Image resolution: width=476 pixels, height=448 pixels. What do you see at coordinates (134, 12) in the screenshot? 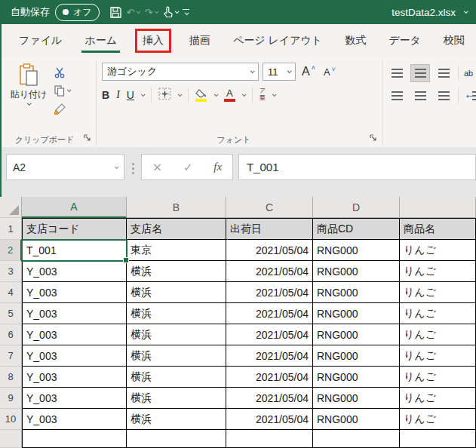
I see `undo-button: ↶` at bounding box center [134, 12].